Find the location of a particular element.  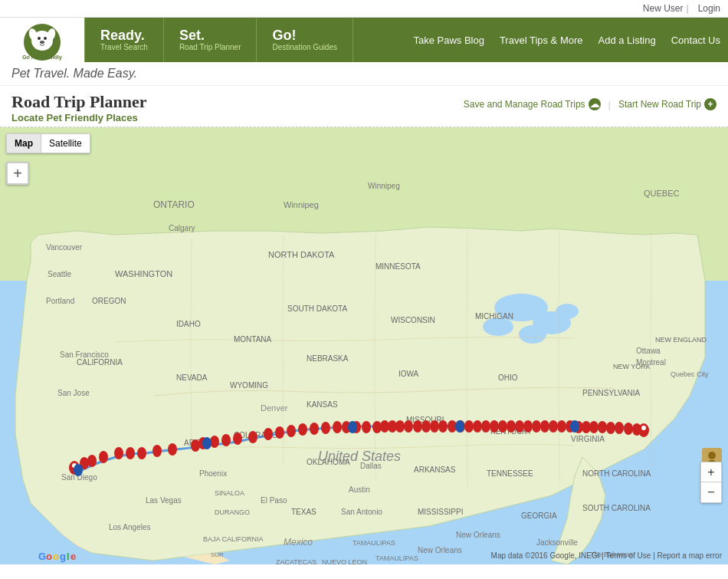

svg-text: Go Pet Friendly is located at coordinates (42, 58).